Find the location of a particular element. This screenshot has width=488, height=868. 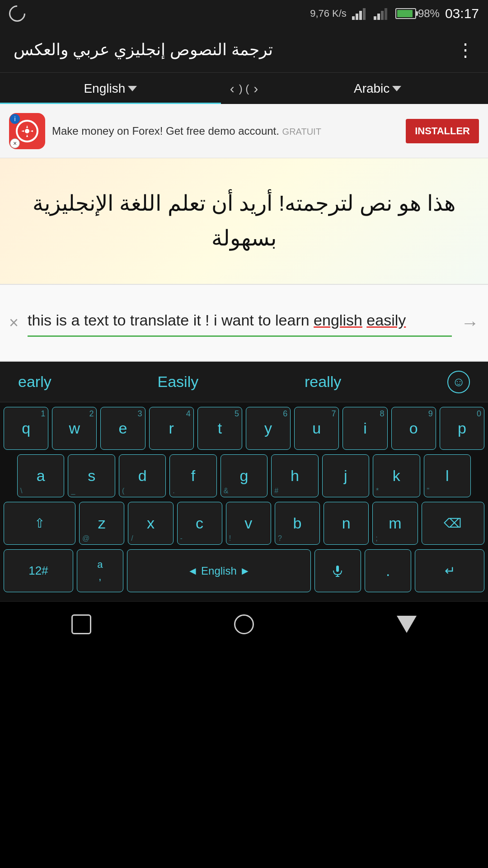

nav-square-icon is located at coordinates (81, 624).